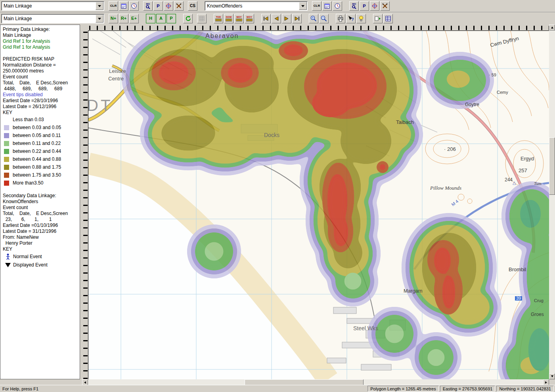  What do you see at coordinates (41, 238) in the screenshot?
I see `sidebar-text-line: From: NameNew` at bounding box center [41, 238].